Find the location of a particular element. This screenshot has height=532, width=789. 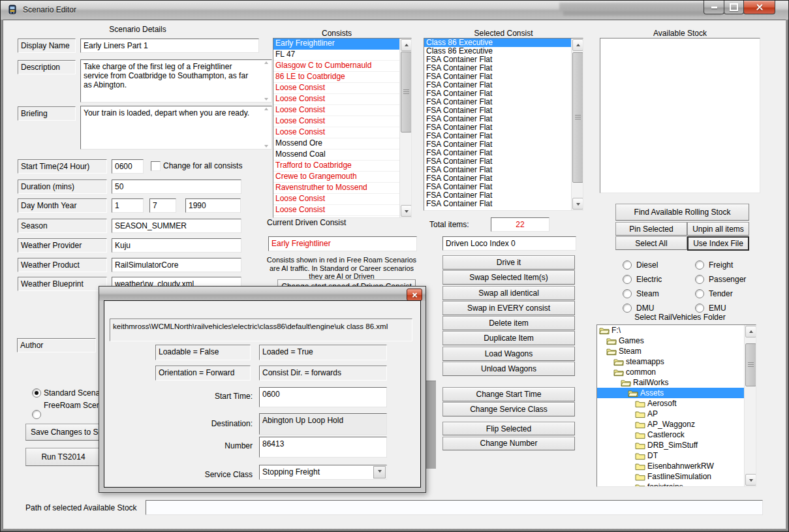

consist-action-button: Swap in EVERY consist is located at coordinates (509, 308).